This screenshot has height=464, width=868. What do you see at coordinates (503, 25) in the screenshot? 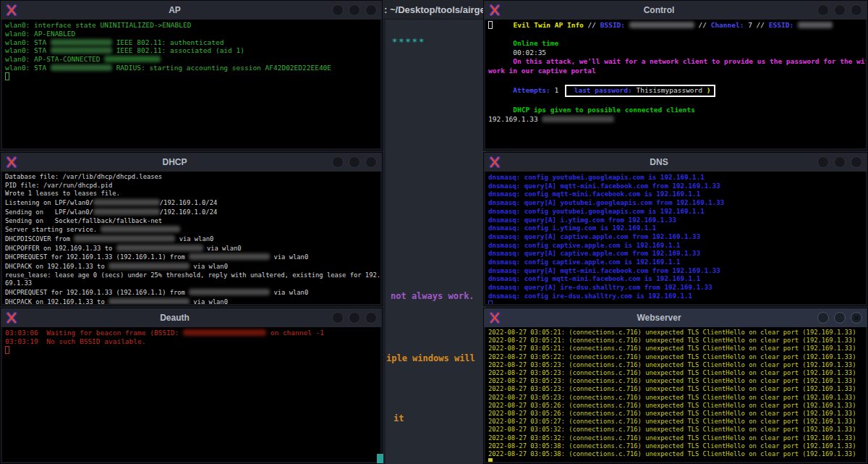
I see `terminal-text` at bounding box center [503, 25].